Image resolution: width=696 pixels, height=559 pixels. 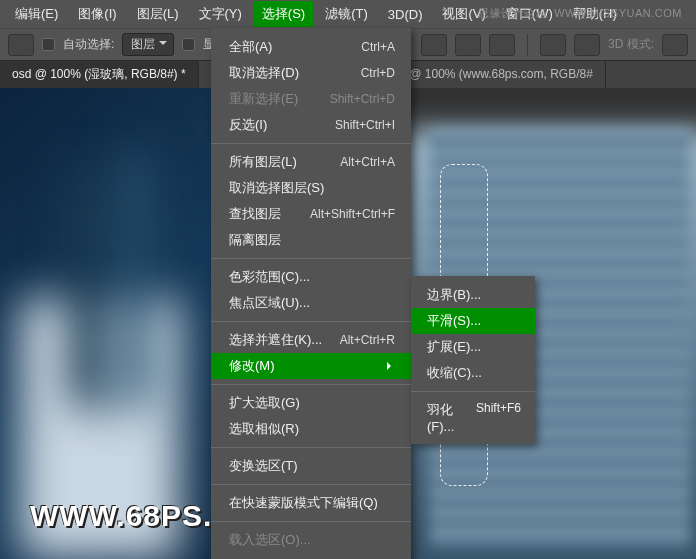 What do you see at coordinates (158, 14) in the screenshot?
I see `menu-2: 图层(L)` at bounding box center [158, 14].